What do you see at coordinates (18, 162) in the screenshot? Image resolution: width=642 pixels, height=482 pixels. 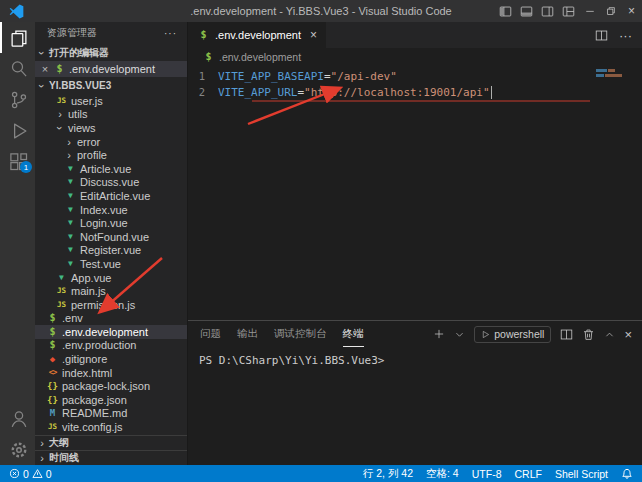 I see `activity-extensions-button: 1` at bounding box center [18, 162].